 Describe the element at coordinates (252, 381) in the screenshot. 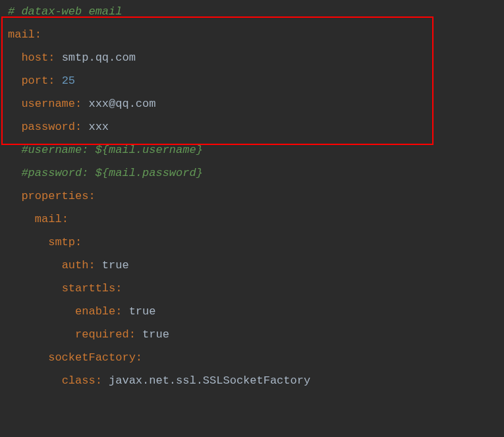

I see `code-line: class: javax.net.ssl.SSLSocketFactory` at that location.